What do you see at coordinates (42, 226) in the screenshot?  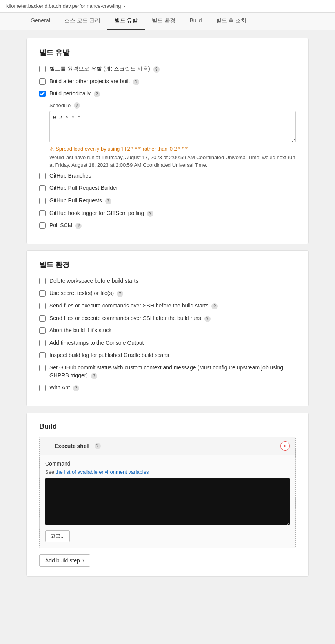 I see `checkbox-poll-scm` at bounding box center [42, 226].